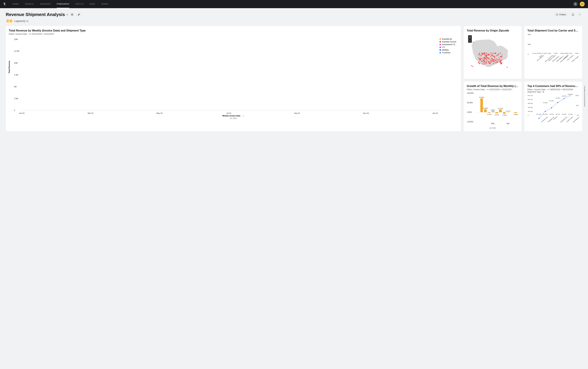 The width and height of the screenshot is (588, 369). I want to click on bar: 7.36M, so click(555, 53).